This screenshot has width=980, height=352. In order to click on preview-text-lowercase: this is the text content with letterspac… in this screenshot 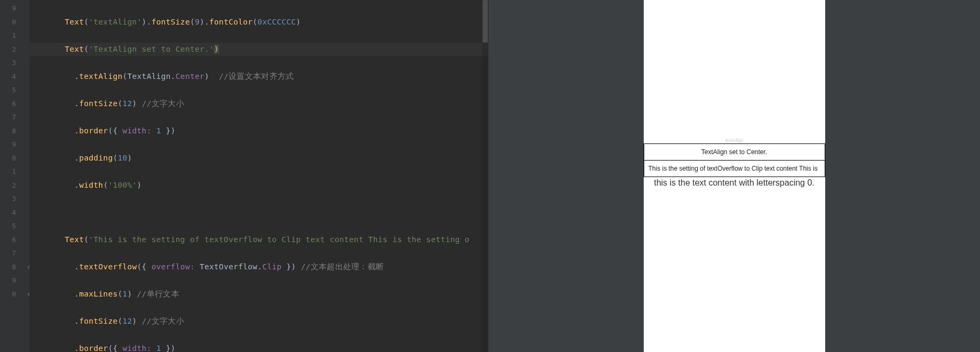, I will do `click(734, 183)`.